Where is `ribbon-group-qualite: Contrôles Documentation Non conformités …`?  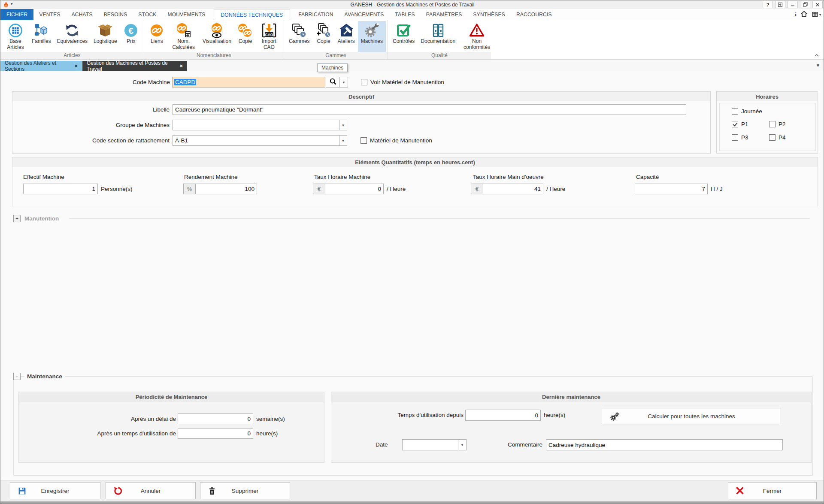 ribbon-group-qualite: Contrôles Documentation Non conformités … is located at coordinates (606, 39).